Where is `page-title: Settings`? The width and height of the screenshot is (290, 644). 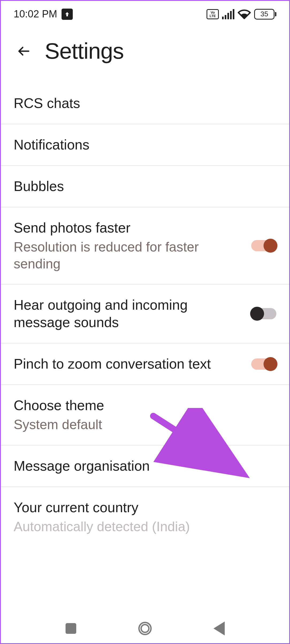 page-title: Settings is located at coordinates (84, 51).